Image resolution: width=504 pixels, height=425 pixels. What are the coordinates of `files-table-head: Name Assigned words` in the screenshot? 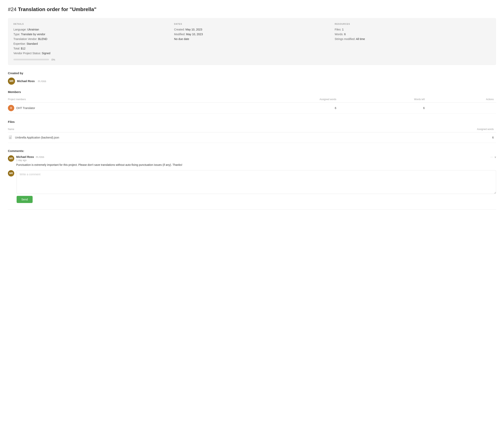 It's located at (252, 129).